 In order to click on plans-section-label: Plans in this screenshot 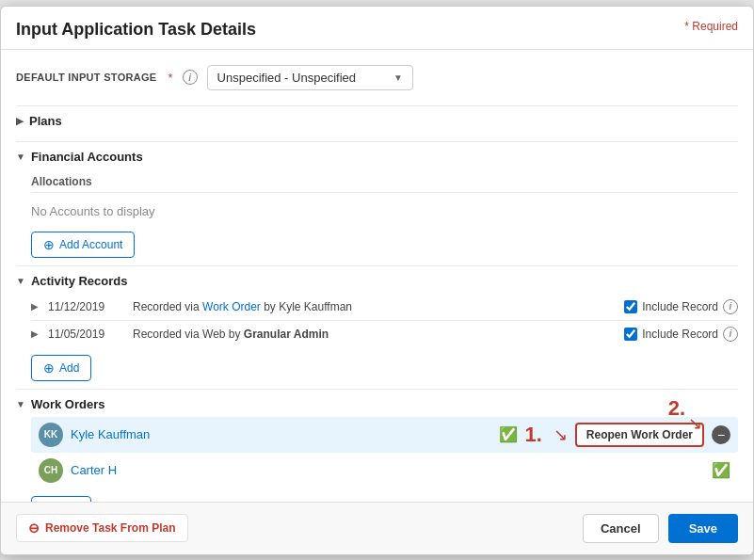, I will do `click(45, 120)`.